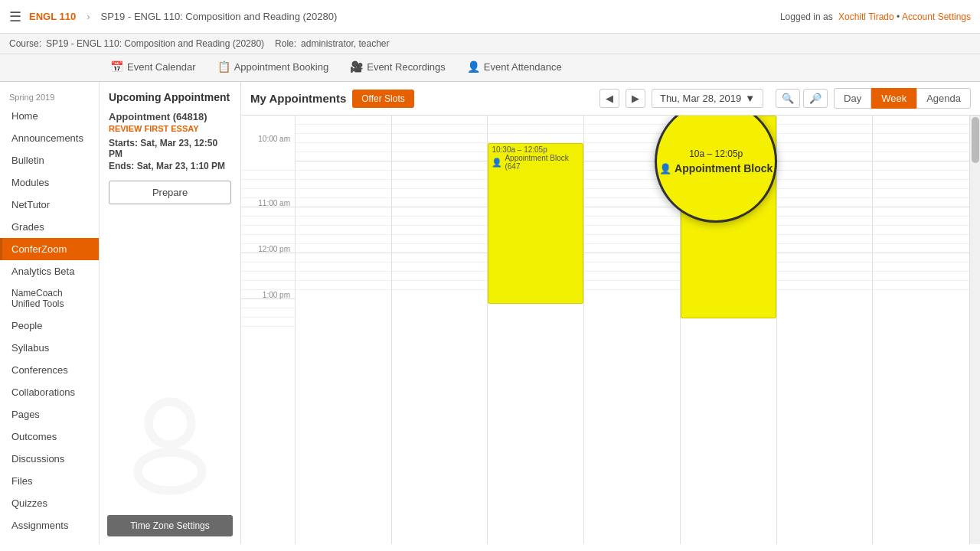 The width and height of the screenshot is (980, 551). I want to click on scrollbar-thumb, so click(975, 140).